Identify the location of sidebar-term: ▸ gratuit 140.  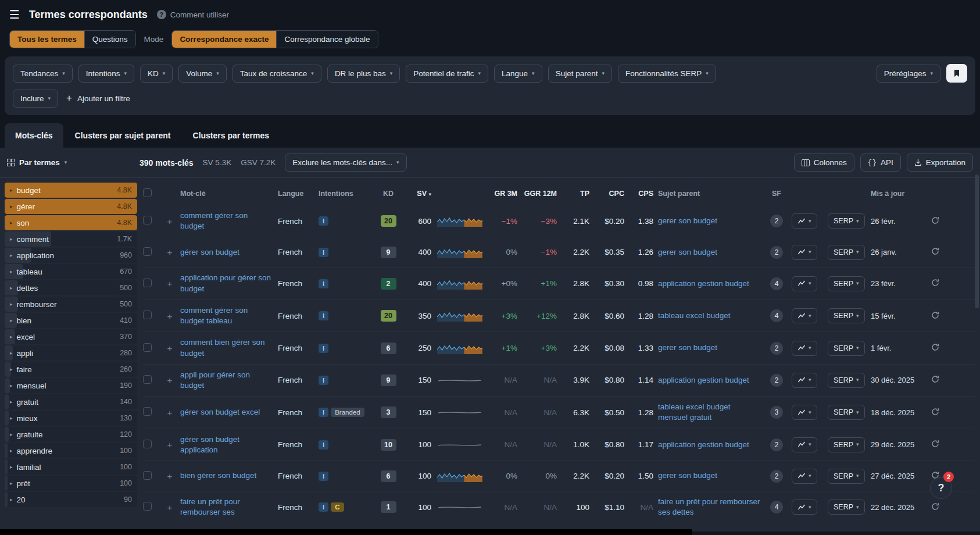
(71, 402).